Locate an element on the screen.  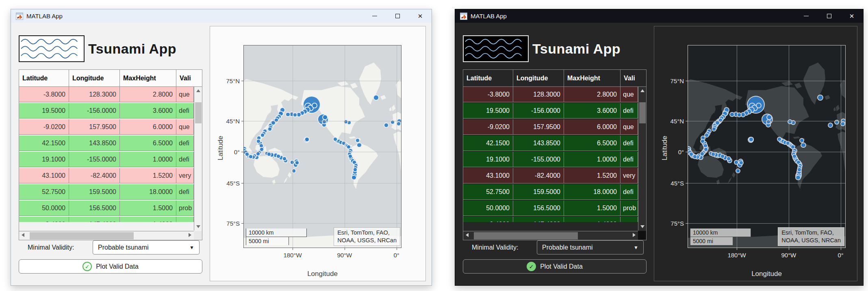
table-vertical-scrollbar is located at coordinates (198, 159).